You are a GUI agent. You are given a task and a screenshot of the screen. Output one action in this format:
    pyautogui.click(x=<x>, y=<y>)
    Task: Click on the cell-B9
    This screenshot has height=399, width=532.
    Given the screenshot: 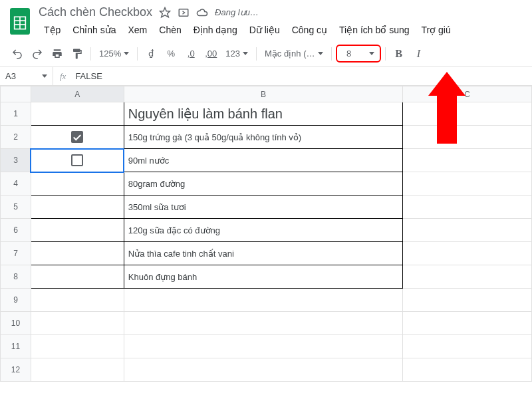 What is the action you would take?
    pyautogui.click(x=263, y=301)
    